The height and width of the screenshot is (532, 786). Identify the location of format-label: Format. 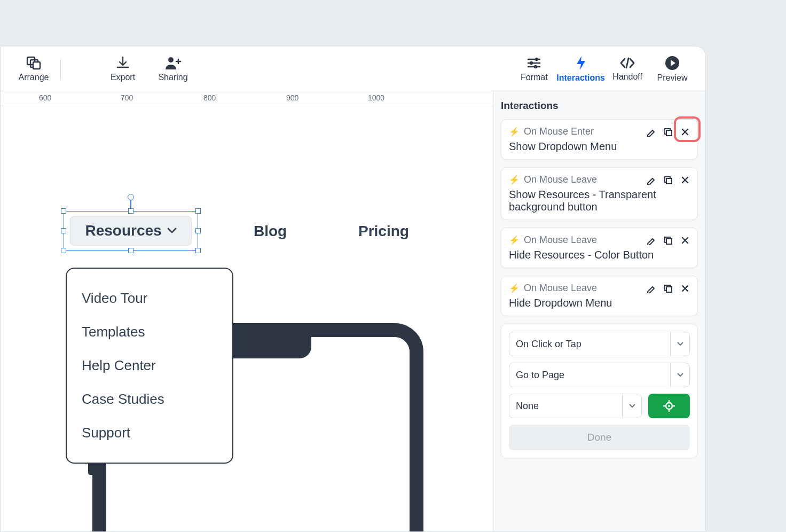
(534, 77).